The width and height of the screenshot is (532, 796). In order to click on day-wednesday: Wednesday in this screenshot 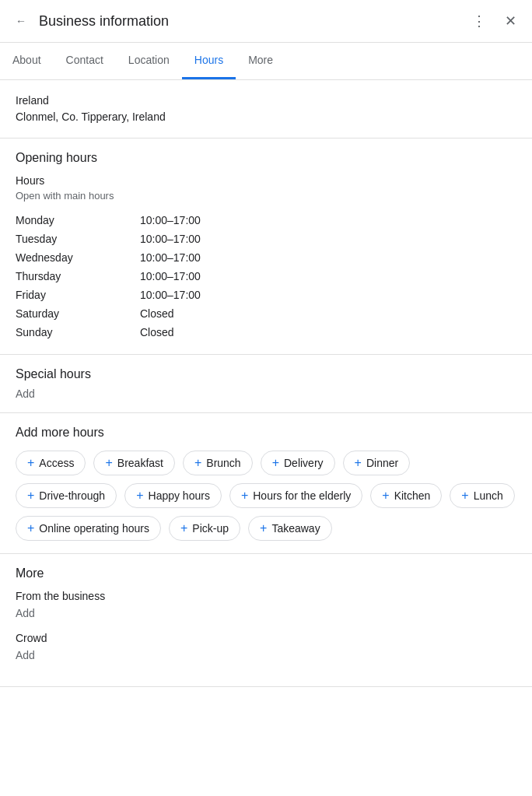, I will do `click(78, 258)`.